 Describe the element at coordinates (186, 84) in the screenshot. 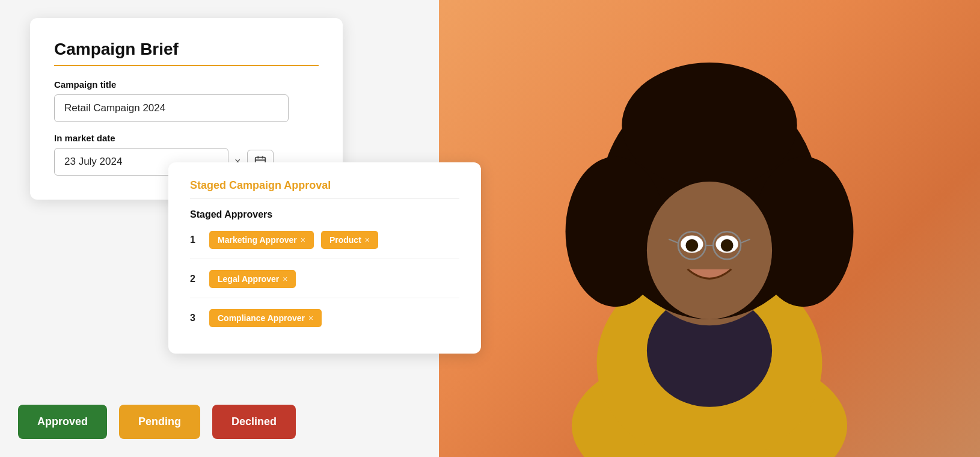

I see `campaign-title-label: Campaign title` at that location.